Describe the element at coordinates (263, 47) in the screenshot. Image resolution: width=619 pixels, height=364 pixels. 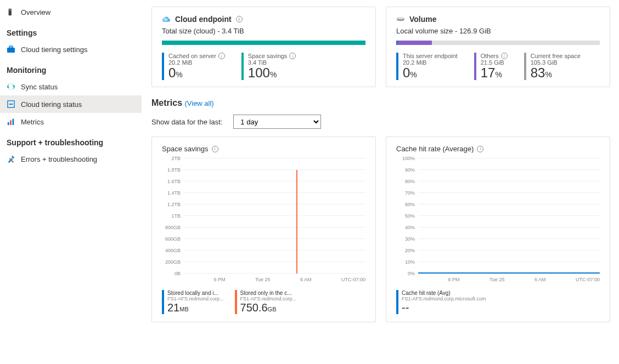
I see `cloud-endpoint-card: Cloud endpoint i Total size (cloud) - 3.…` at that location.